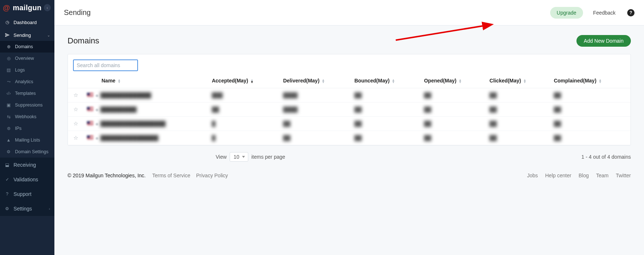 The height and width of the screenshot is (255, 644). Describe the element at coordinates (9, 93) in the screenshot. I see `code-icon: ‹/›` at that location.